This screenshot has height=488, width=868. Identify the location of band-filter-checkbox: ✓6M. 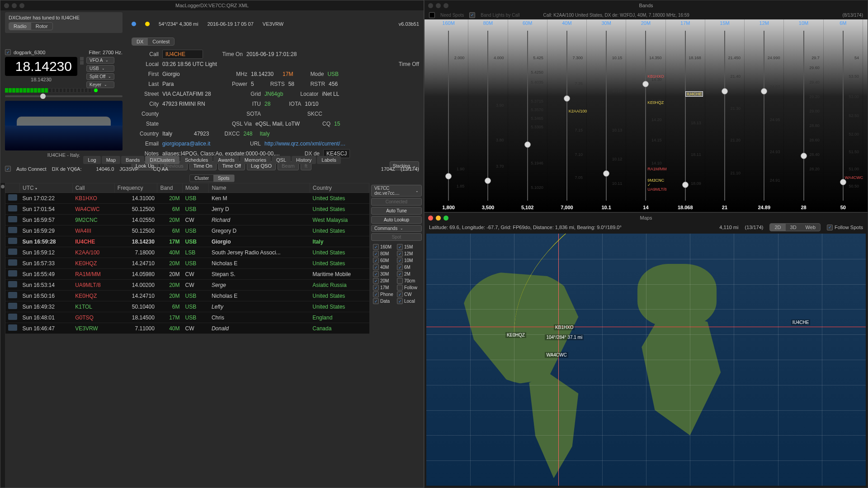
(409, 267).